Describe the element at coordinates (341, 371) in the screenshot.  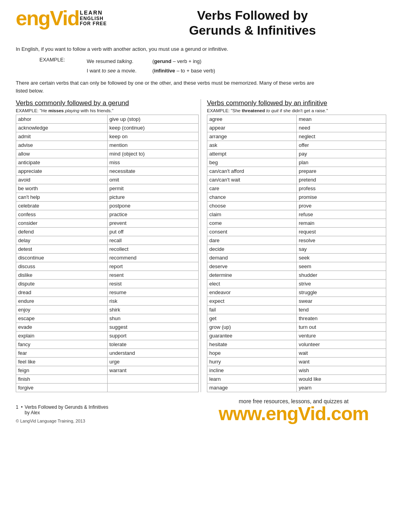
I see `infinitive-word-col2: wish` at that location.